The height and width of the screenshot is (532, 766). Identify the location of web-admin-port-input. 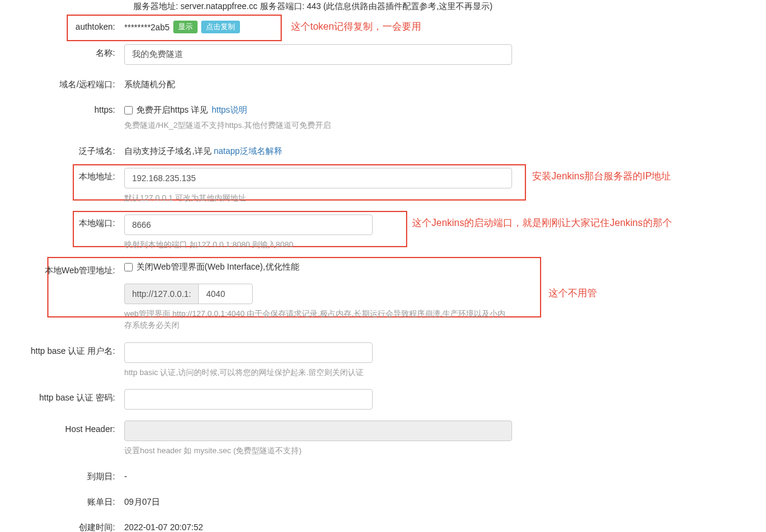
(225, 294).